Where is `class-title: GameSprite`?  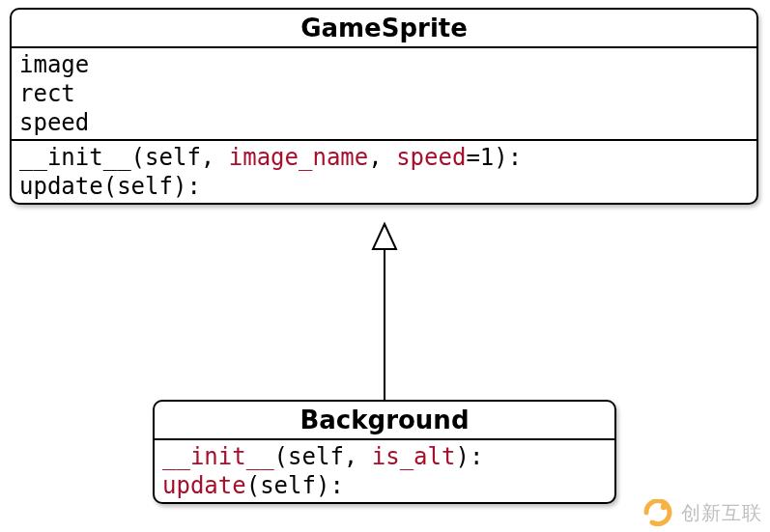
class-title: GameSprite is located at coordinates (385, 28).